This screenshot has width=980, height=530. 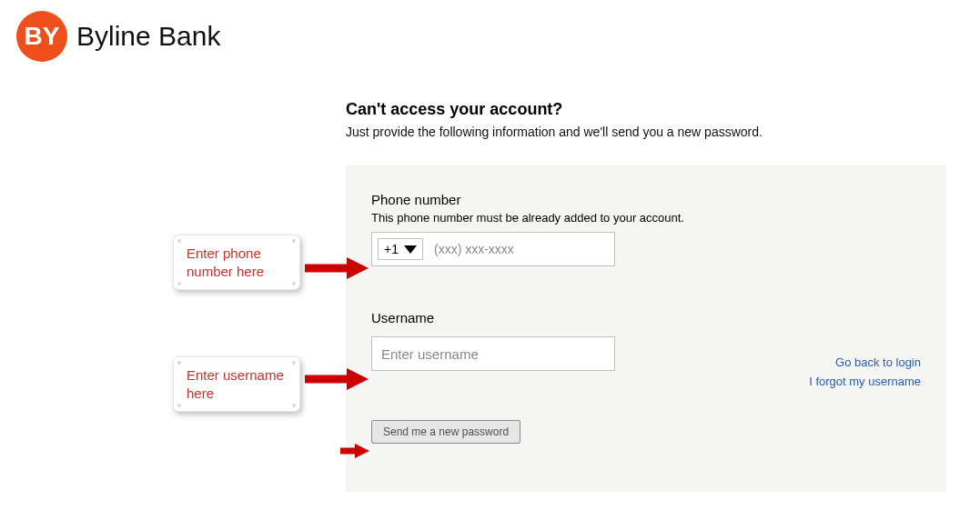 I want to click on brand-name: Byline Bank, so click(x=148, y=36).